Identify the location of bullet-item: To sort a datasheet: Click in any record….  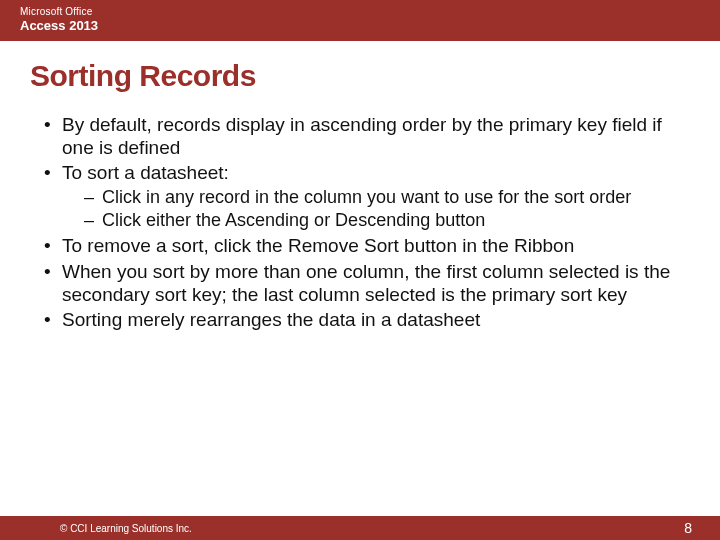
(360, 196).